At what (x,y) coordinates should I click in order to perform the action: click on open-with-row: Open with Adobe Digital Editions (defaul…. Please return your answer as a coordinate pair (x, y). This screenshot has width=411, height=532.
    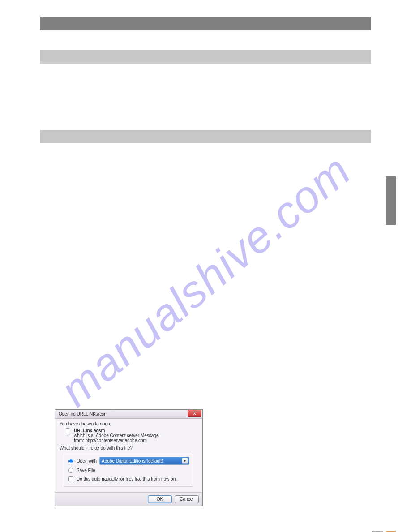
    Looking at the image, I should click on (129, 461).